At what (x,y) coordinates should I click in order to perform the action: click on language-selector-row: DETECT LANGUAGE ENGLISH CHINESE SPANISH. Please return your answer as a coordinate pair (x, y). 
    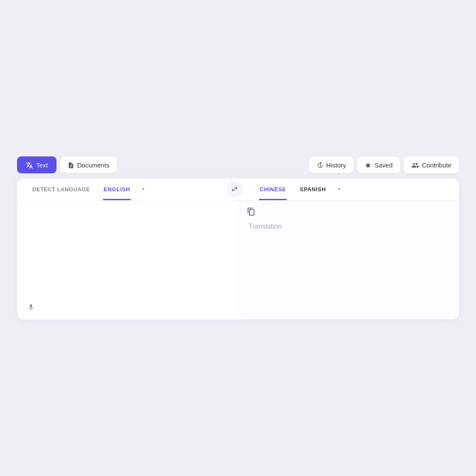
    Looking at the image, I should click on (238, 190).